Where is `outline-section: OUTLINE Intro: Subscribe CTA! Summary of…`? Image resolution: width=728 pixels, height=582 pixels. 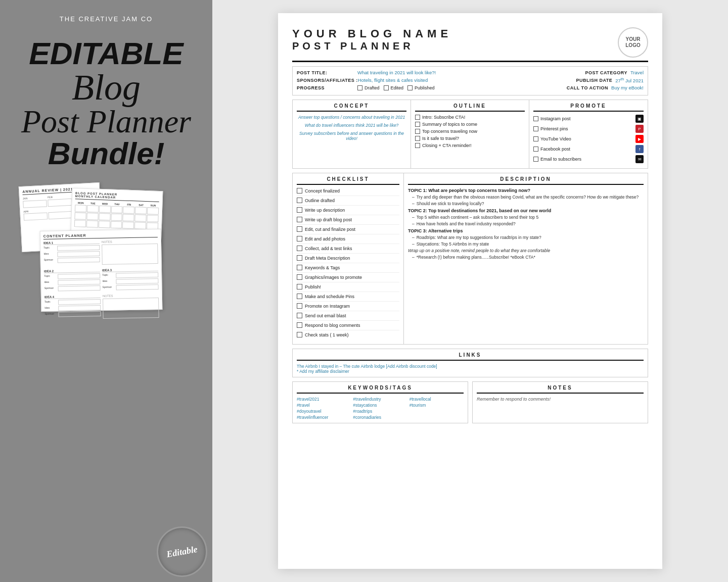 outline-section: OUTLINE Intro: Subscribe CTA! Summary of… is located at coordinates (470, 134).